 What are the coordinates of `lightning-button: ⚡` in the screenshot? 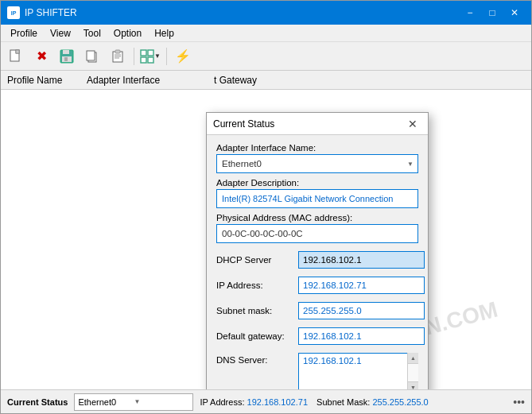 It's located at (183, 56).